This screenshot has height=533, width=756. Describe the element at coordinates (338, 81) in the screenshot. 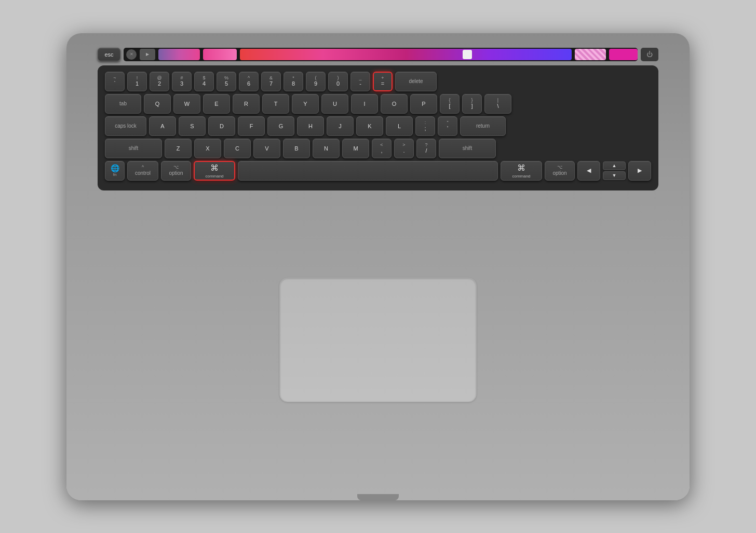

I see `key-0: ) 0` at that location.